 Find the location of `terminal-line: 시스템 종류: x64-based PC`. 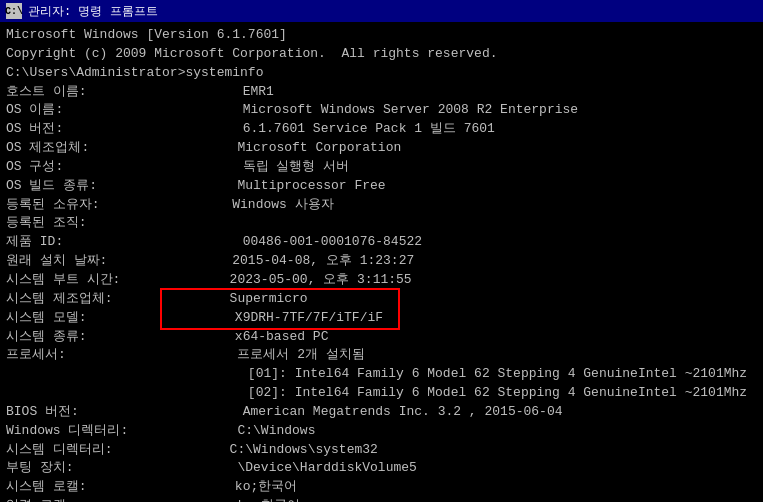

terminal-line: 시스템 종류: x64-based PC is located at coordinates (382, 338).